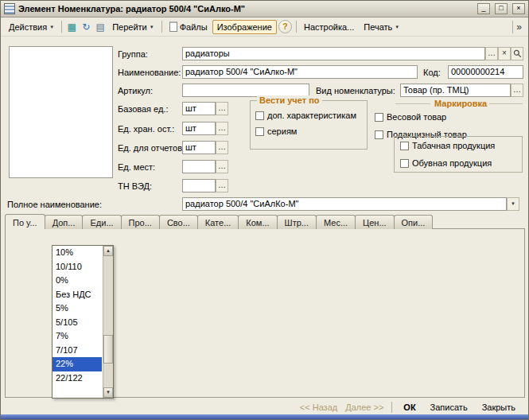 The width and height of the screenshot is (529, 420). Describe the element at coordinates (245, 27) in the screenshot. I see `image-button: Изображение` at that location.